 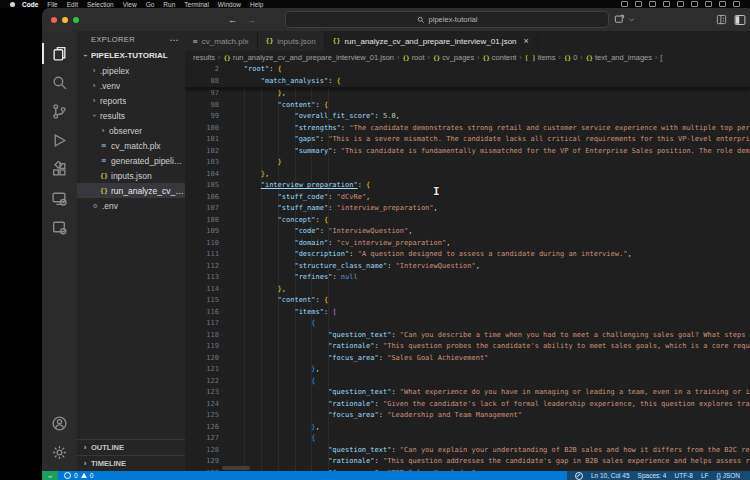 What do you see at coordinates (131, 190) in the screenshot?
I see `explorer-item-run-analyze-cv-an-: {}run_analyze_cv_an…` at bounding box center [131, 190].